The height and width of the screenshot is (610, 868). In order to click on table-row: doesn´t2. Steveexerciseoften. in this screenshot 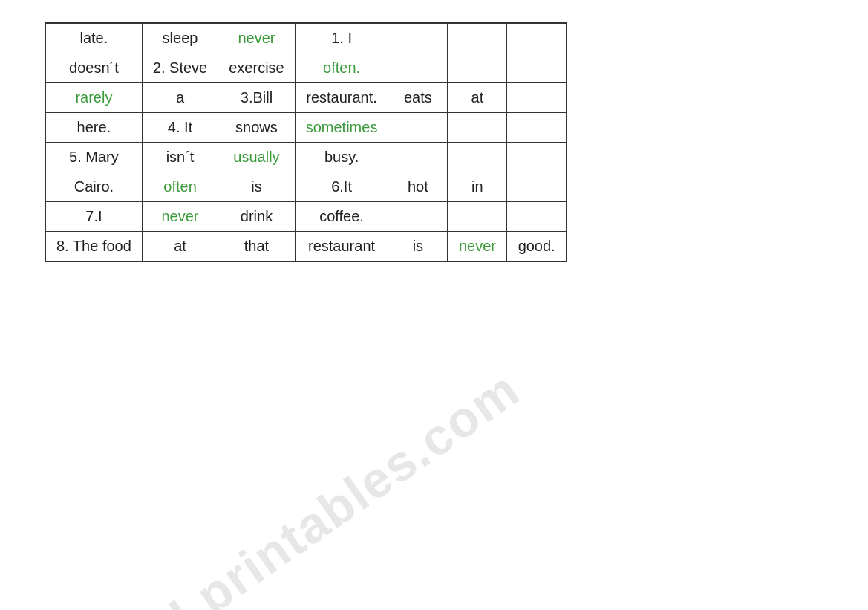, I will do `click(306, 68)`.